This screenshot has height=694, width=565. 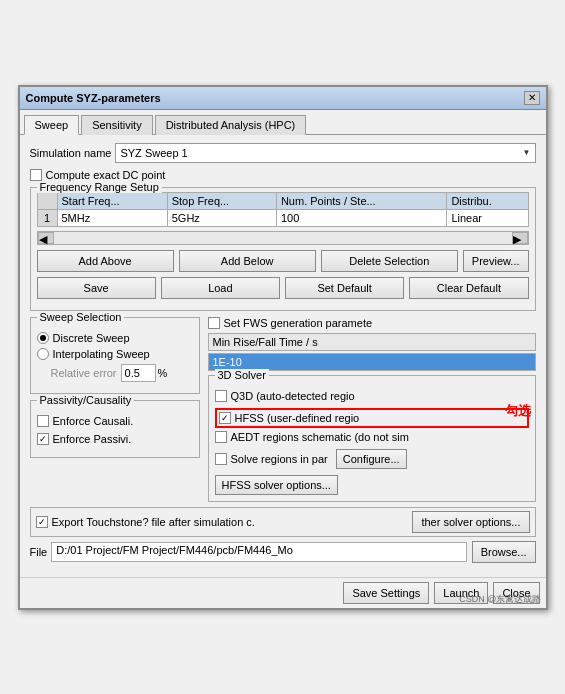 What do you see at coordinates (248, 261) in the screenshot?
I see `add-below-button: Add Below` at bounding box center [248, 261].